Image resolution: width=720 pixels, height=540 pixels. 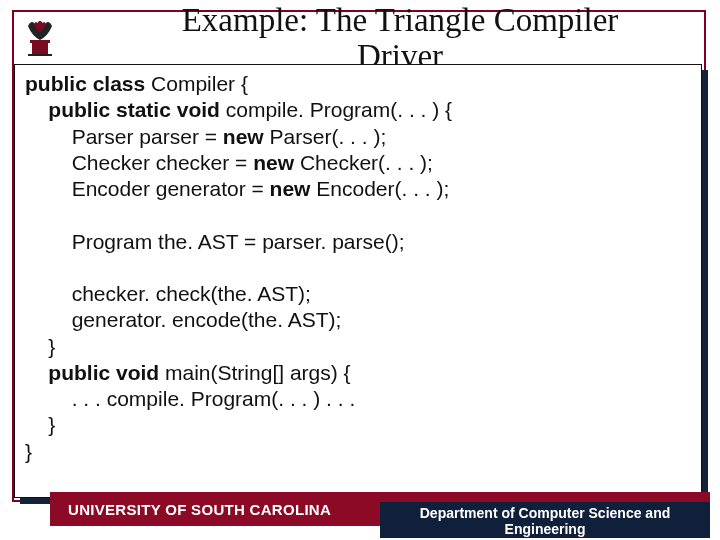 What do you see at coordinates (214, 398) in the screenshot?
I see `txt: . . . compile. Program(. . . ) . . .` at bounding box center [214, 398].